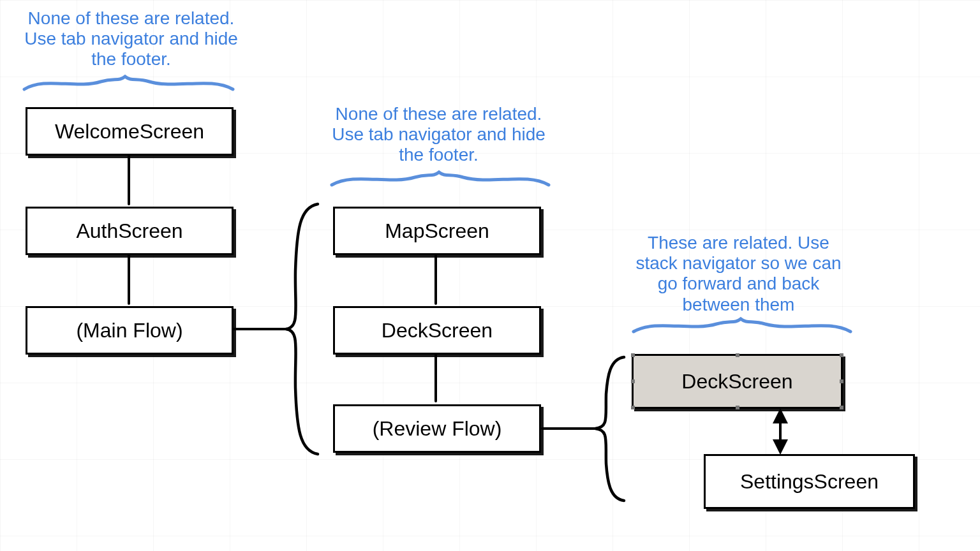 The height and width of the screenshot is (551, 980). What do you see at coordinates (739, 274) in the screenshot?
I see `annotation-stack-nav-right: These are related. Use stack navigator s…` at bounding box center [739, 274].